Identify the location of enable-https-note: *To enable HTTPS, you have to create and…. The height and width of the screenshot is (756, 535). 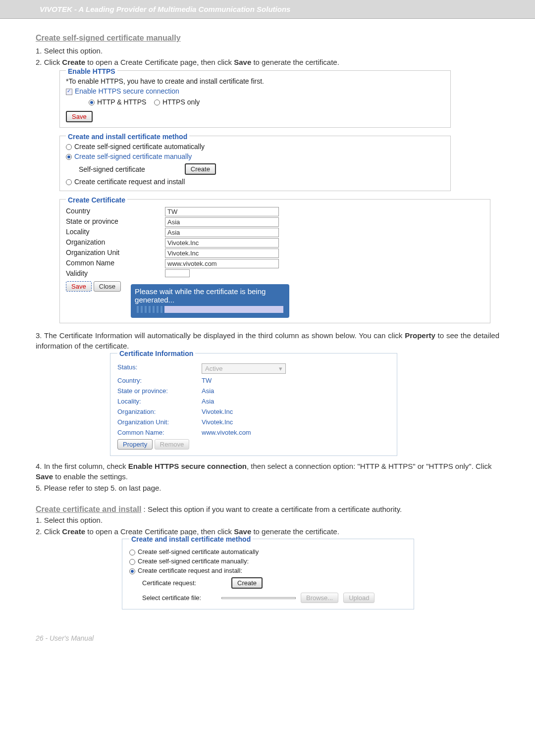
(256, 81).